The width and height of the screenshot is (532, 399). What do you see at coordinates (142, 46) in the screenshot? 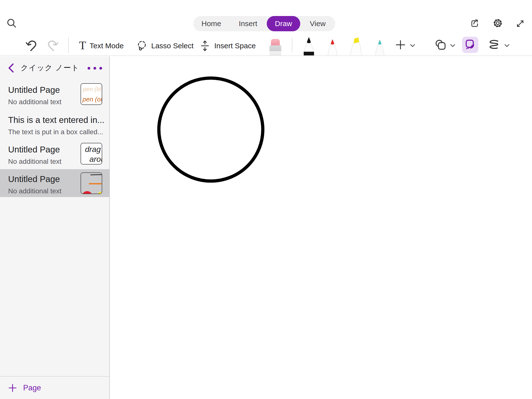
I see `lasso-icon` at bounding box center [142, 46].